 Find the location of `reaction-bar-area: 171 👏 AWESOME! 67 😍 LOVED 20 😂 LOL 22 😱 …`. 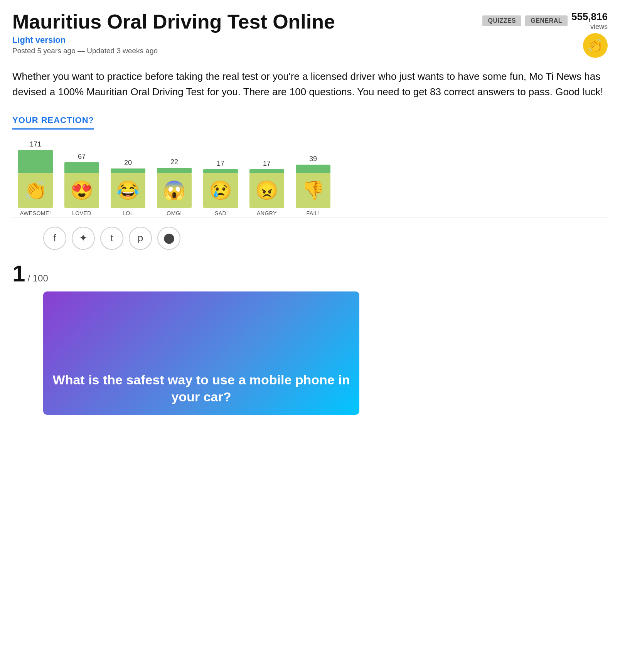

reaction-bar-area: 171 👏 AWESOME! 67 😍 LOVED 20 😂 LOL 22 😱 … is located at coordinates (310, 179).